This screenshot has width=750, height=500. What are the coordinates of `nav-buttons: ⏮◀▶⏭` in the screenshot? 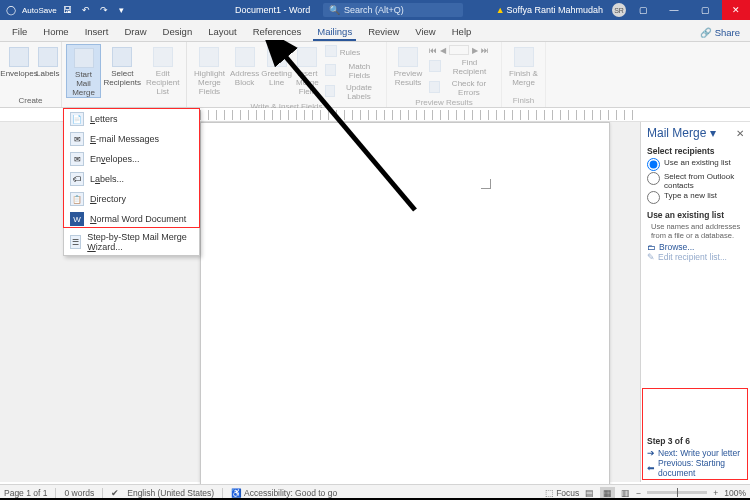 It's located at (462, 50).